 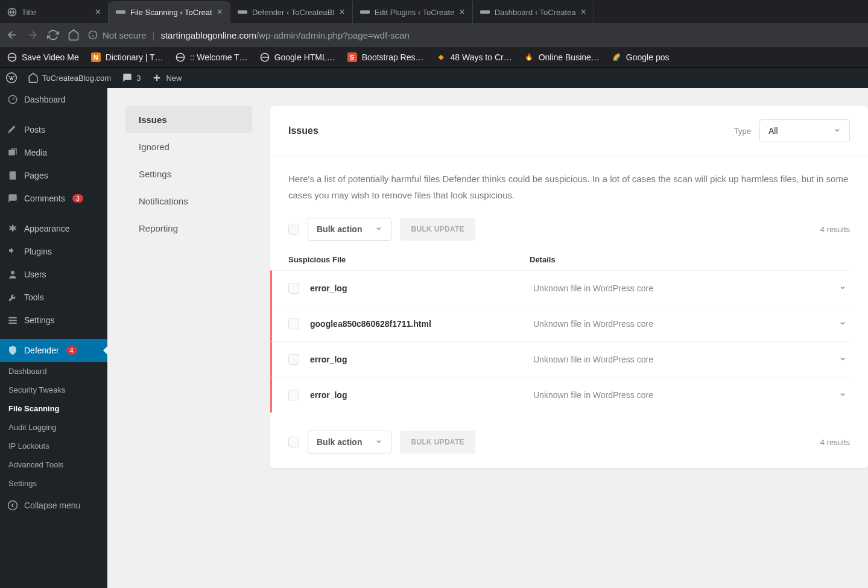 What do you see at coordinates (169, 12) in the screenshot?
I see `tab-item: File Scanning ‹ ToCreat ×` at bounding box center [169, 12].